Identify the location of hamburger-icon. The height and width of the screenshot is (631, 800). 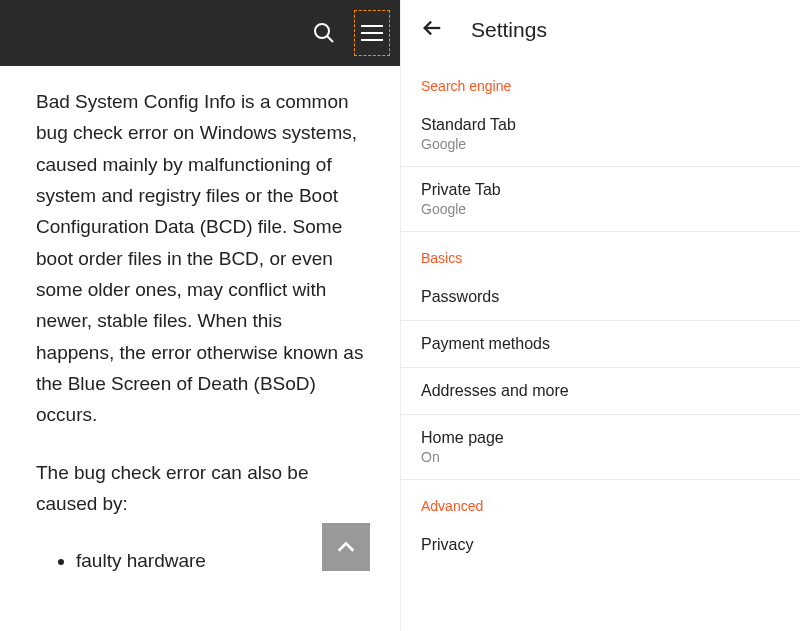
(372, 33).